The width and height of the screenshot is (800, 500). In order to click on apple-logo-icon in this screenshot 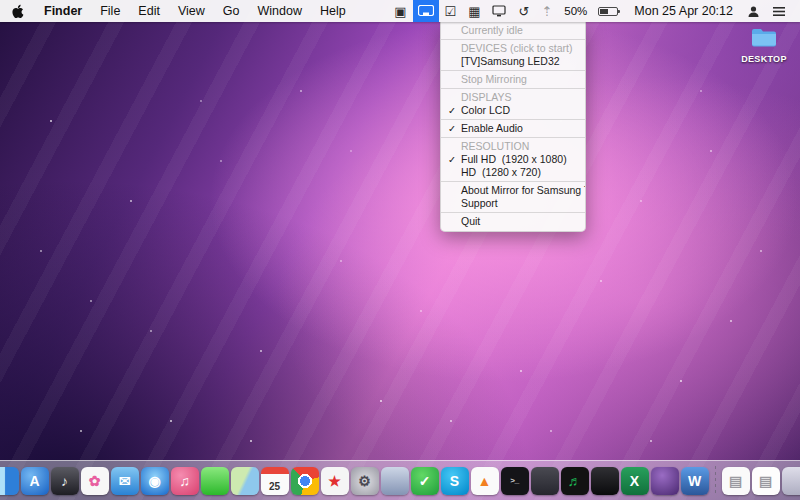, I will do `click(18, 12)`.